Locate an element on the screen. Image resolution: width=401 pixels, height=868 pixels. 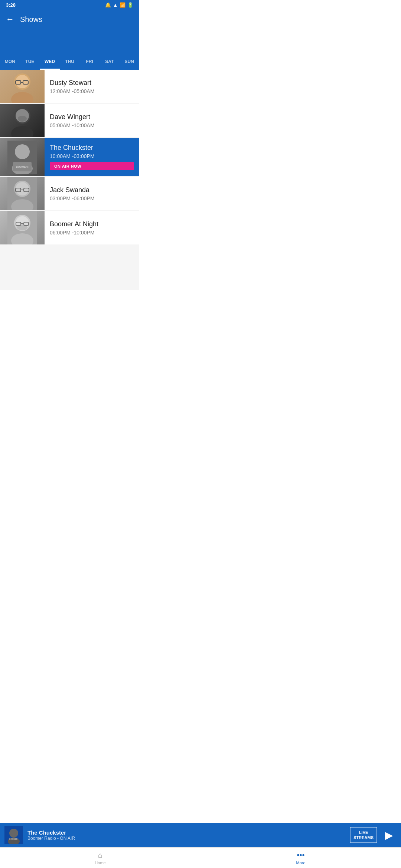
status-icons: 🔔 ▲ 📶 🔋 is located at coordinates (119, 5).